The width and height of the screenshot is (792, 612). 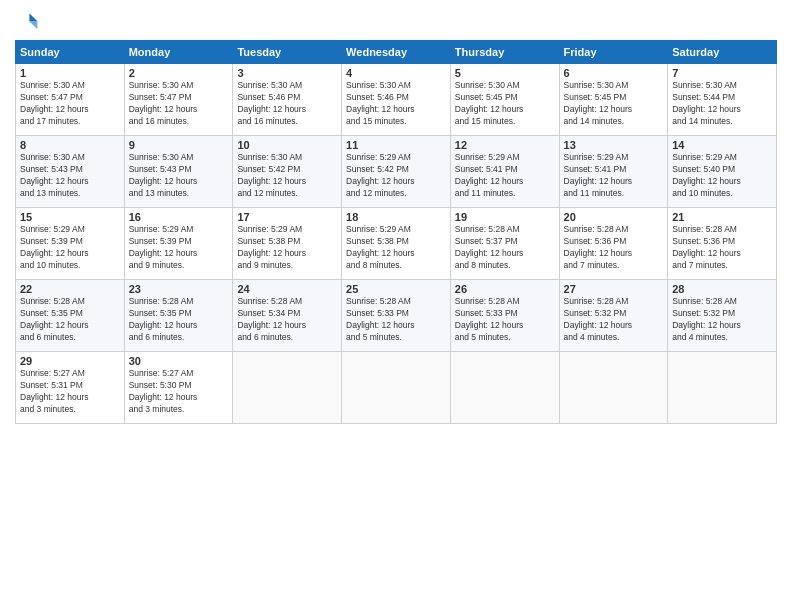 I want to click on table-cell: 26Sunrise: 5:28 AMSunset: 5:33 PMDayligh…, so click(x=504, y=316).